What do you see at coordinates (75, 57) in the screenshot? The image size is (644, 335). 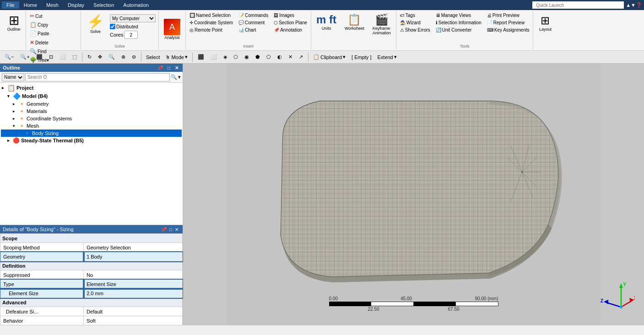 I see `zoom-extra-button: ⬚` at bounding box center [75, 57].